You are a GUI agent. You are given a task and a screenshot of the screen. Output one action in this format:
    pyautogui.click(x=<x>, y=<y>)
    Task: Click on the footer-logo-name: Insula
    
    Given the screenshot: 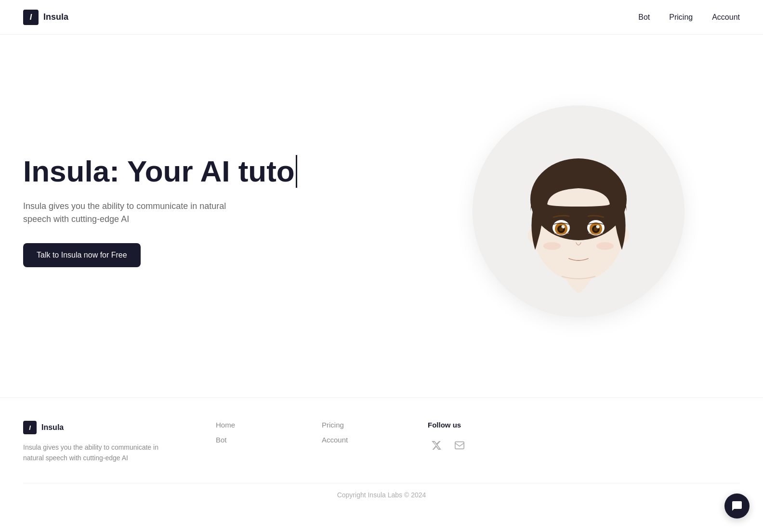 What is the action you would take?
    pyautogui.click(x=53, y=428)
    